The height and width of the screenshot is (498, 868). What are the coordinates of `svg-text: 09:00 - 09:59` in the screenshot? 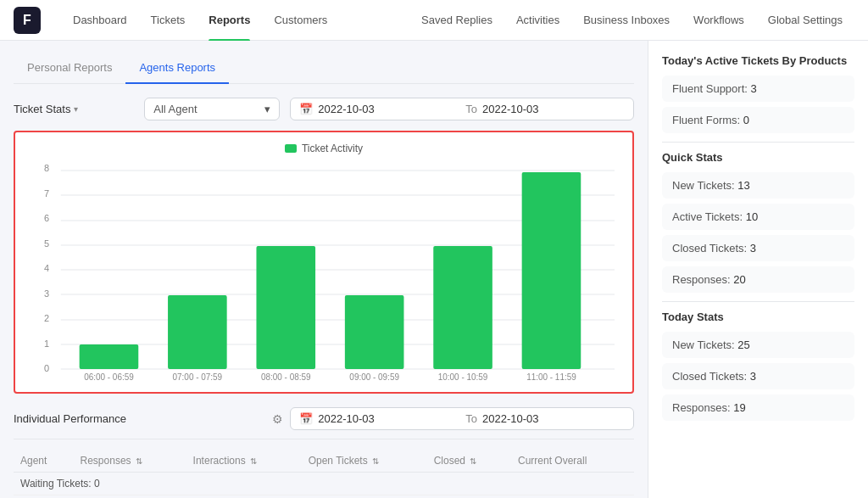 It's located at (375, 377).